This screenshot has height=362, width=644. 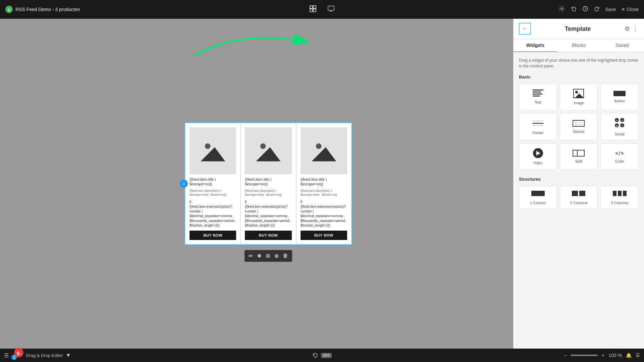 I want to click on product-card-3: {{feed.item.title | $escape=no}} {{feed.…, so click(x=324, y=184).